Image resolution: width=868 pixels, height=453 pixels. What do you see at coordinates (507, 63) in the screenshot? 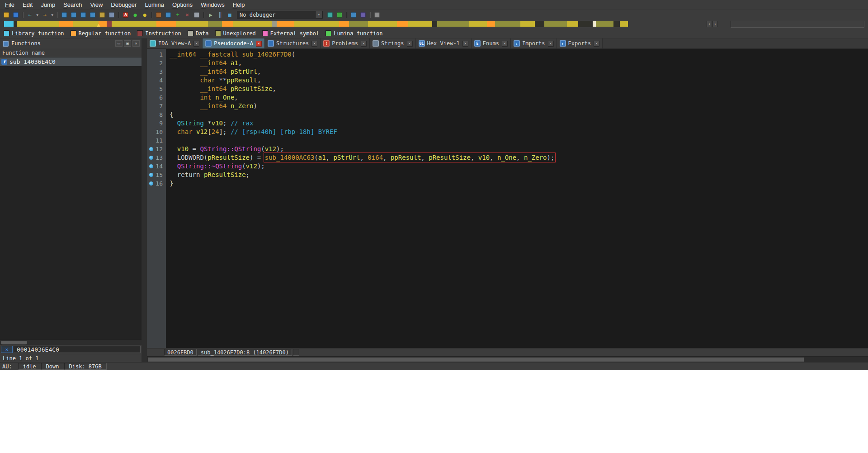
I see `code-line-2: 2 __int64 a1,` at bounding box center [507, 63].